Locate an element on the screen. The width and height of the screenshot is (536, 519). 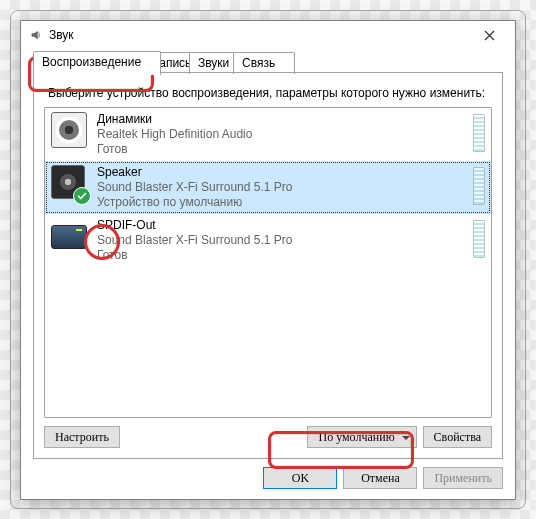
tab-comm: Связь is located at coordinates (264, 63).